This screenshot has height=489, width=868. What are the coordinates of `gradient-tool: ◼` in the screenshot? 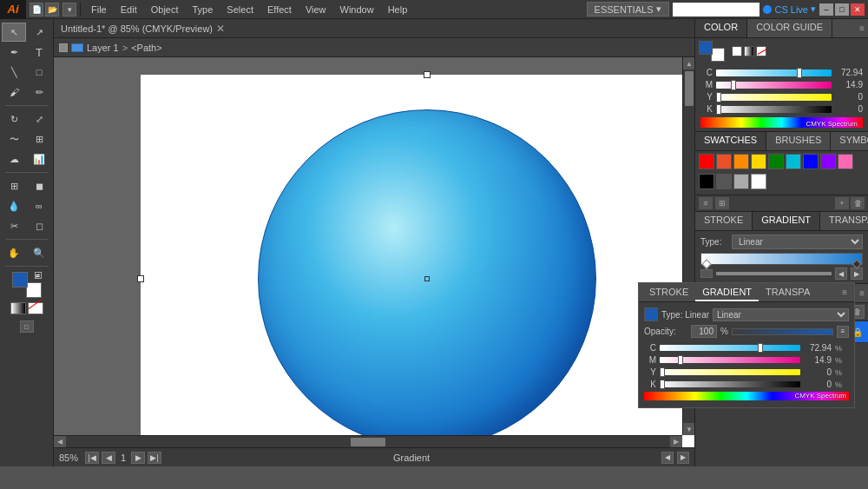 It's located at (39, 186).